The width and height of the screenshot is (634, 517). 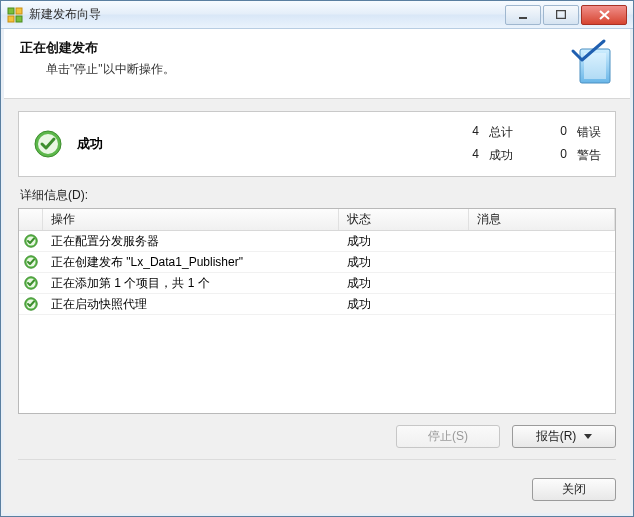 What do you see at coordinates (404, 220) in the screenshot?
I see `col-status: 状态` at bounding box center [404, 220].